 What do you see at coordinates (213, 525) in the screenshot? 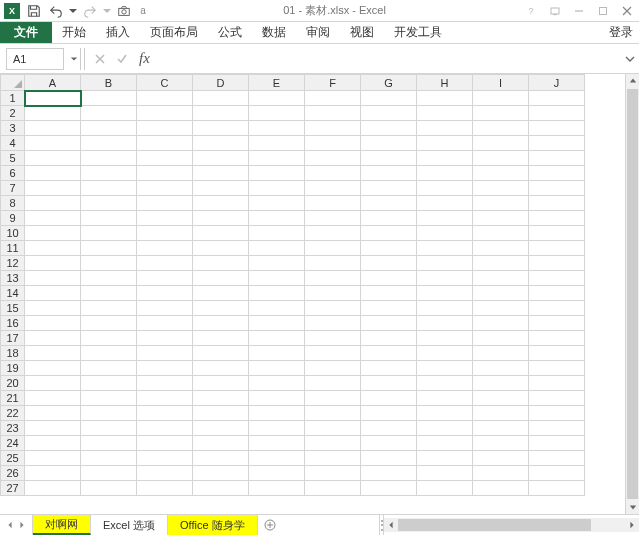
I see `sheet-tab: Office 随身学` at bounding box center [213, 525].